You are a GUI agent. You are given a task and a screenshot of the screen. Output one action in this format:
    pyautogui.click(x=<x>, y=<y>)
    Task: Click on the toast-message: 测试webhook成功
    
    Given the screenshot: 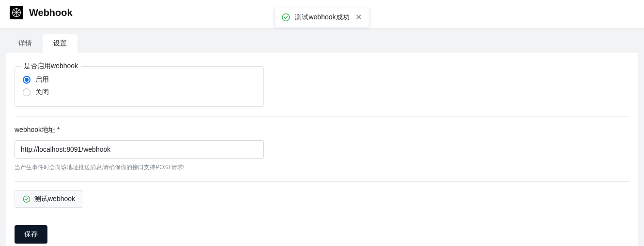 What is the action you would take?
    pyautogui.click(x=322, y=17)
    